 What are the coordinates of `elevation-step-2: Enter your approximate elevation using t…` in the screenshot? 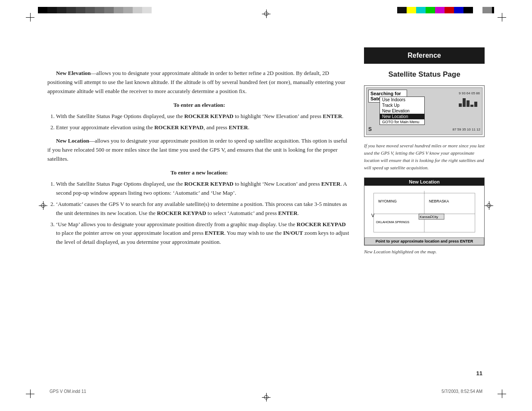 It's located at (203, 128).